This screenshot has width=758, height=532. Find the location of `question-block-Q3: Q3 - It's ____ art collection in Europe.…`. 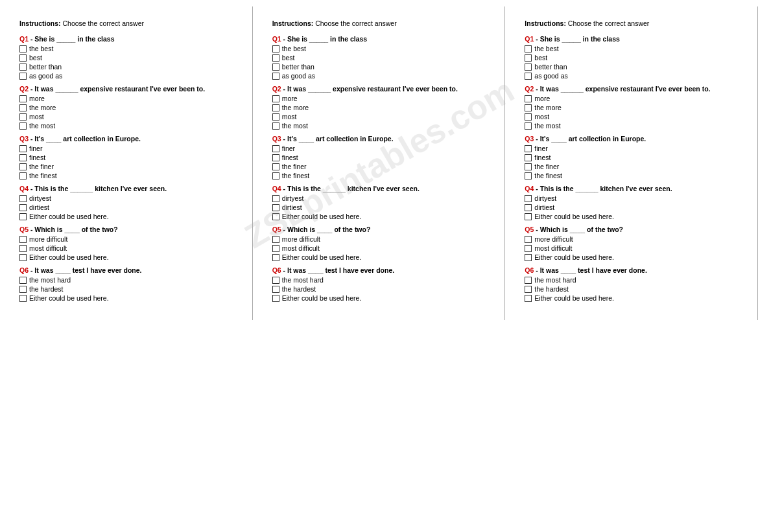

question-block-Q3: Q3 - It's ____ art collection in Europe.… is located at coordinates (130, 157).